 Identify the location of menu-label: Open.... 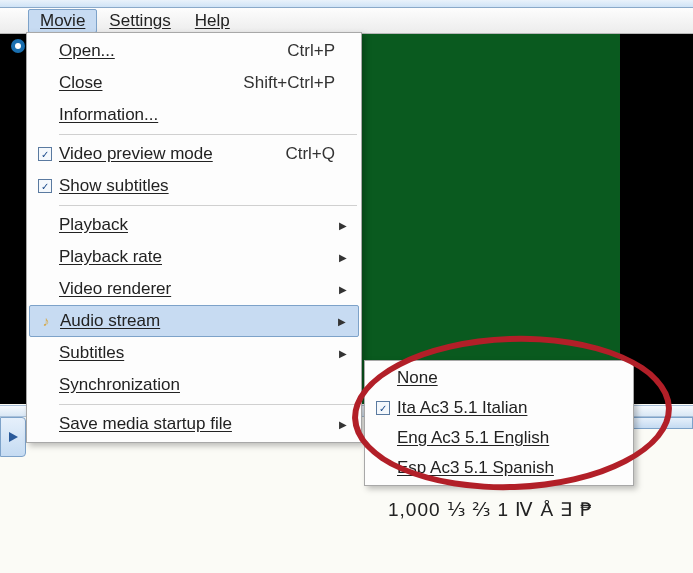
(167, 51).